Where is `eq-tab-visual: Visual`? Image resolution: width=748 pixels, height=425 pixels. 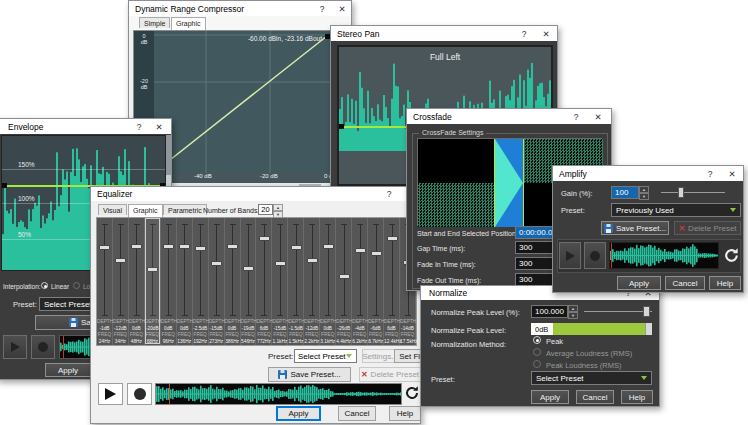 eq-tab-visual: Visual is located at coordinates (112, 210).